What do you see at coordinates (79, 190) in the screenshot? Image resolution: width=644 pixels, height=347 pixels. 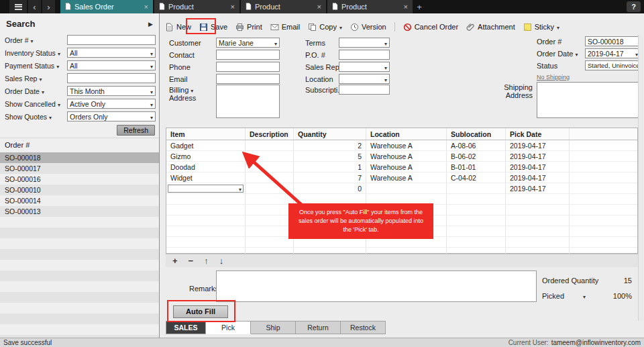 I see `order-list-item: SO-000010` at bounding box center [79, 190].